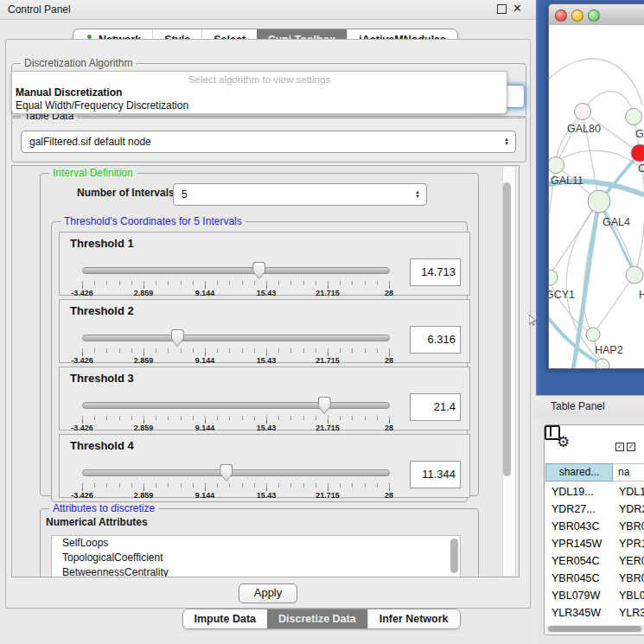 This screenshot has width=644, height=644. What do you see at coordinates (631, 596) in the screenshot?
I see `cell-name: YBL0` at bounding box center [631, 596].